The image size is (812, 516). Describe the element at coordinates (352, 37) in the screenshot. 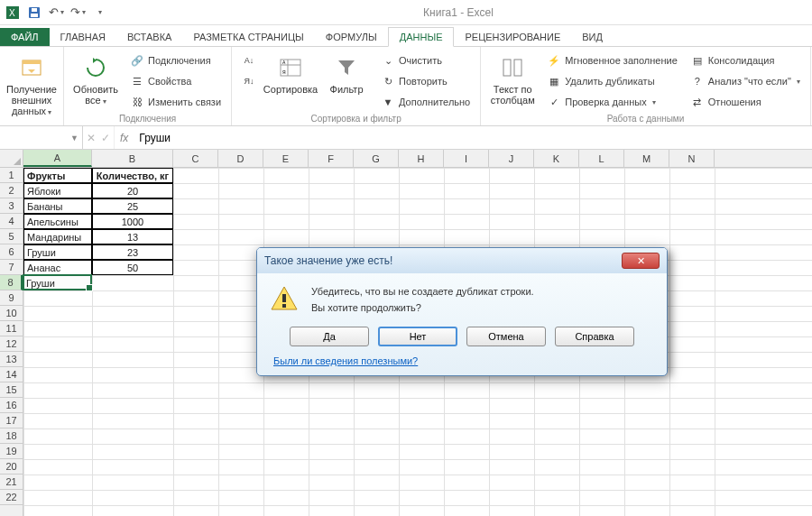

I see `tab-formulas: ФОРМУЛЫ` at that location.